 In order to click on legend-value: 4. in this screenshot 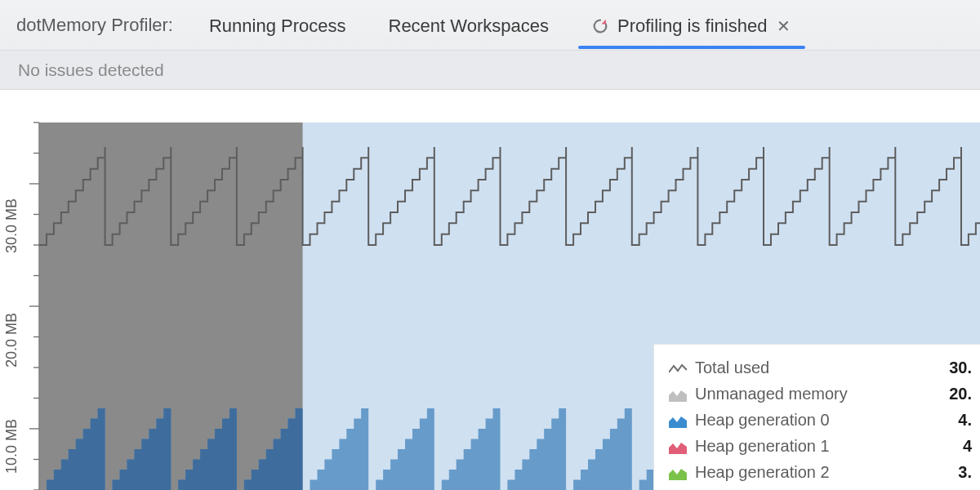, I will do `click(952, 420)`.